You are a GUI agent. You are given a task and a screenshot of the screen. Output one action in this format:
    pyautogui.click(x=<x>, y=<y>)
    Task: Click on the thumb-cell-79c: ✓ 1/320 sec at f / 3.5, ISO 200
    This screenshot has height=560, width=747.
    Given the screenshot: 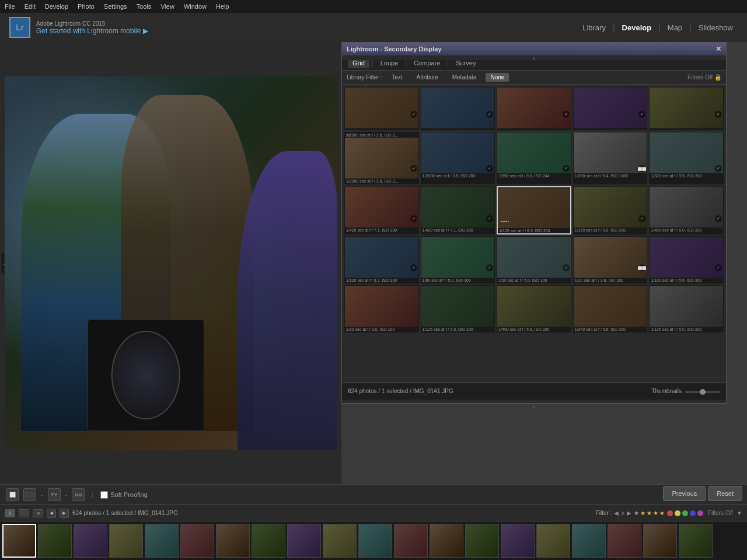 What is the action you would take?
    pyautogui.click(x=686, y=158)
    